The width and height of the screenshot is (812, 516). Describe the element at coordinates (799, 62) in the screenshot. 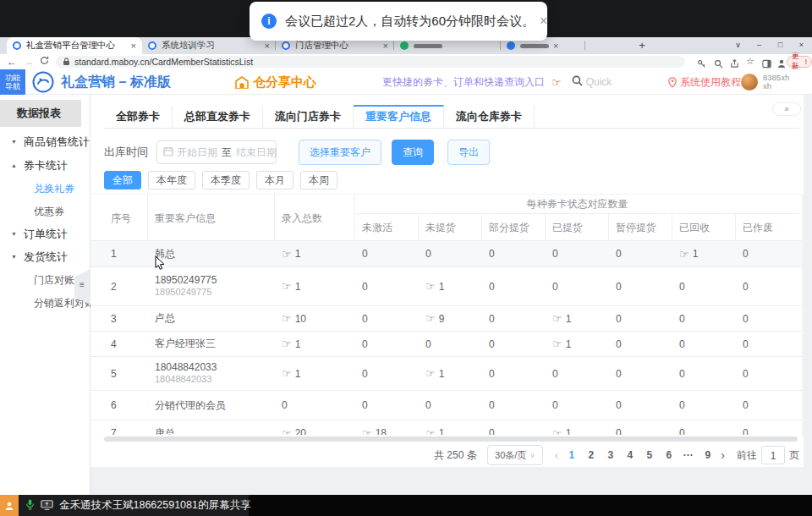

I see `chrome-update-button: 更新 !` at that location.